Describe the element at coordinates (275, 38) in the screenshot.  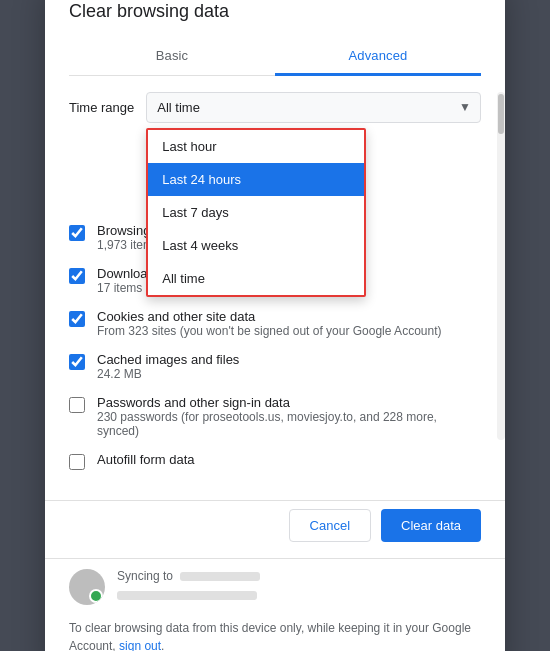
I see `modal-header: Clear browsing data Basic Advanced` at that location.